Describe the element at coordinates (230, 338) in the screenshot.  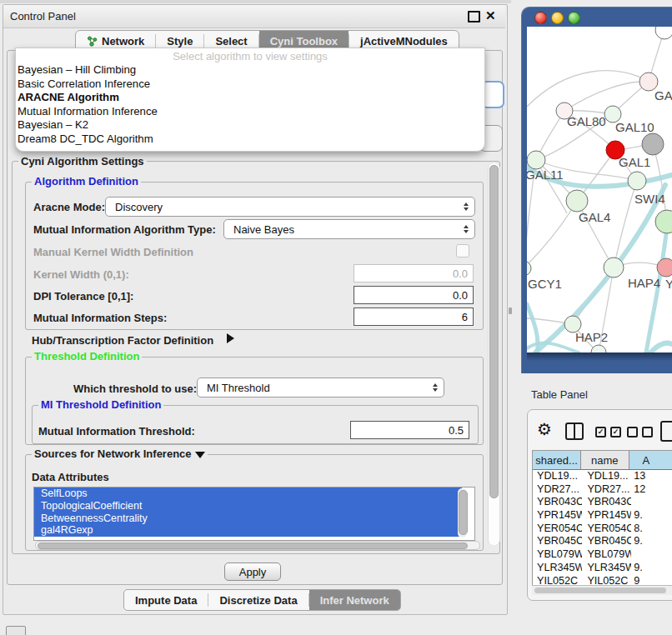
I see `expand-right-icon` at that location.